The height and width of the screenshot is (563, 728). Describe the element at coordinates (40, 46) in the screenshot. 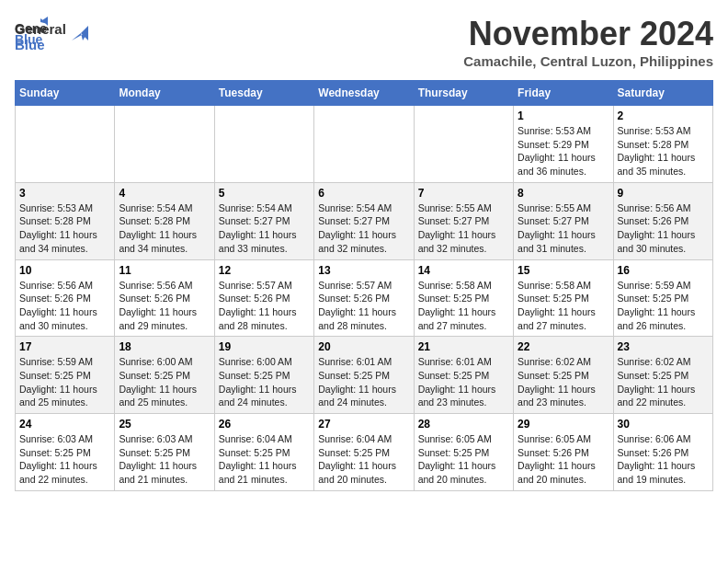

I see `logo-blue: Blue` at that location.